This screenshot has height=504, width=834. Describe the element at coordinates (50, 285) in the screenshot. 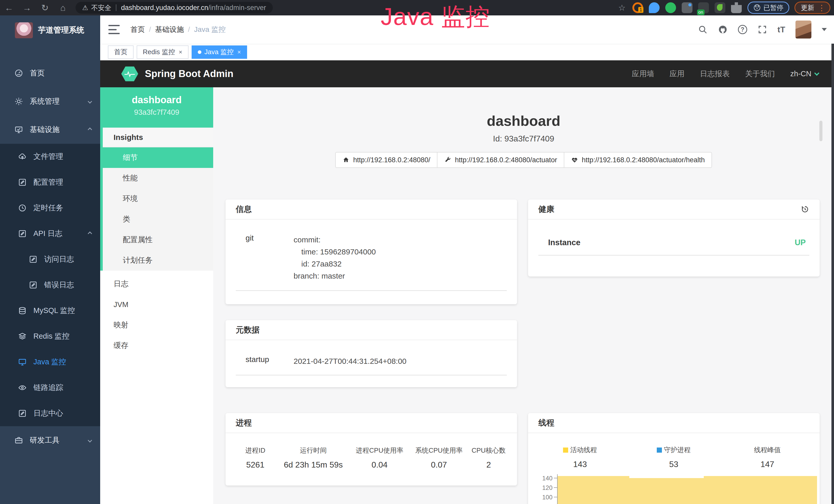

I see `sidebar-item-error-log: 错误日志` at that location.